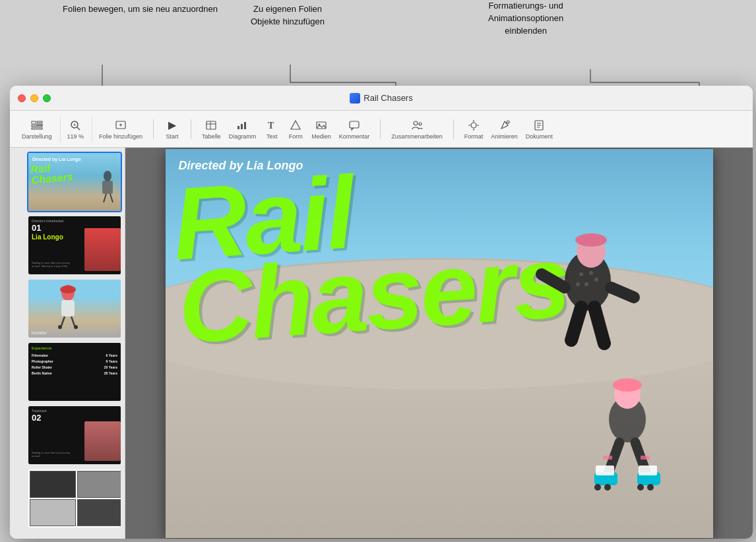  Describe the element at coordinates (296, 129) in the screenshot. I see `toolbar-form: Form` at that location.